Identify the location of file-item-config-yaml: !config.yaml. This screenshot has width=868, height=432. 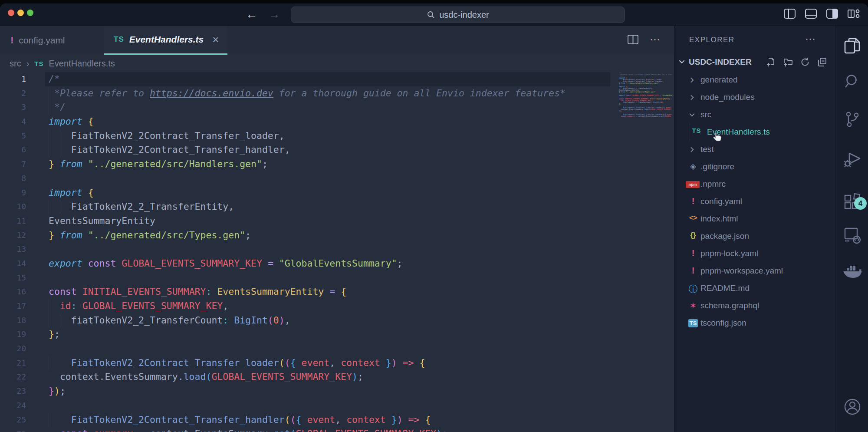
(755, 202).